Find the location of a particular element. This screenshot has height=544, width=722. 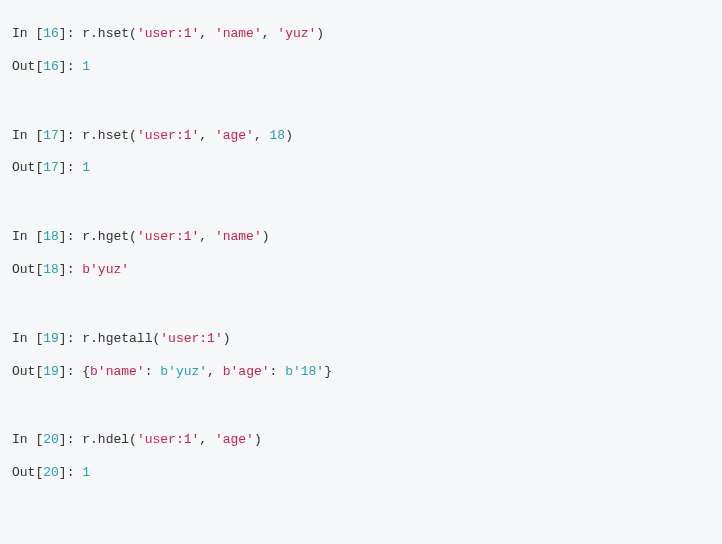

cell-block: In [17]: r.hset('user:1', 'age', 18)Out[… is located at coordinates (361, 153).